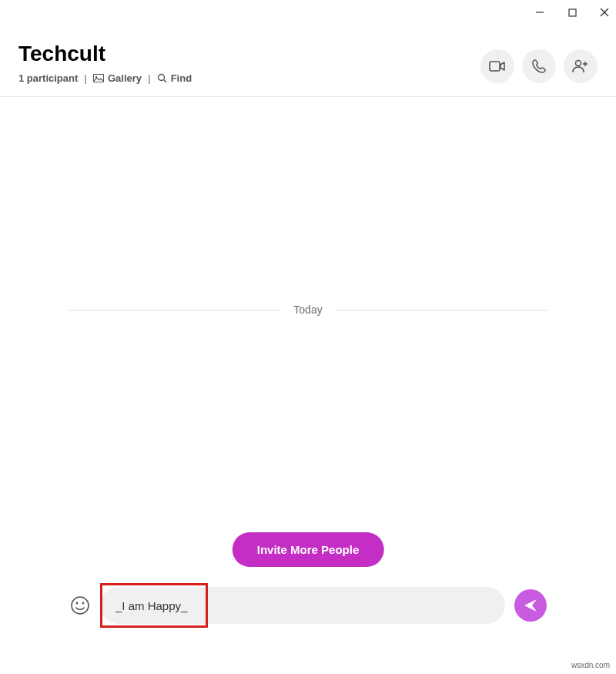 This screenshot has width=616, height=674. Describe the element at coordinates (125, 79) in the screenshot. I see `gallery-label: Gallery` at that location.